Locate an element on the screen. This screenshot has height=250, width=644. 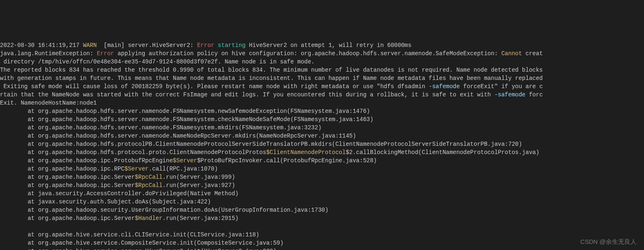
stack-line-post: .call(RPC.java:1070) is located at coordinates (183, 169).